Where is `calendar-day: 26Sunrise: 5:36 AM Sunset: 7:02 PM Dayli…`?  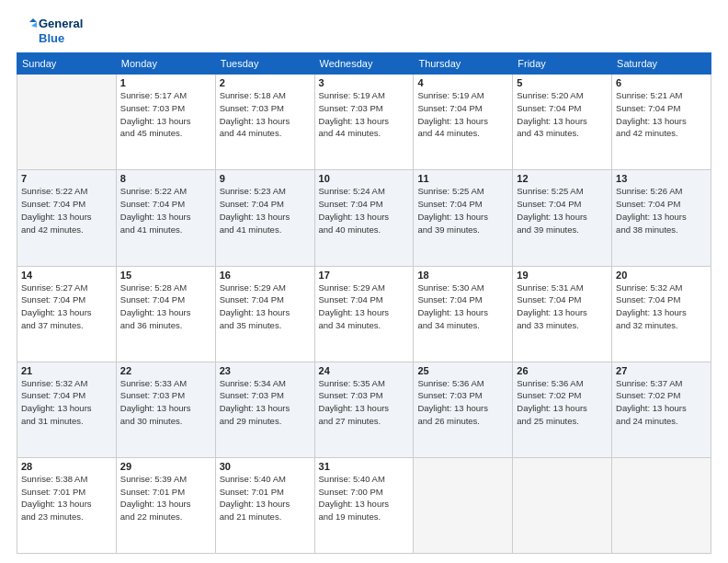
calendar-day: 26Sunrise: 5:36 AM Sunset: 7:02 PM Dayli… is located at coordinates (563, 409).